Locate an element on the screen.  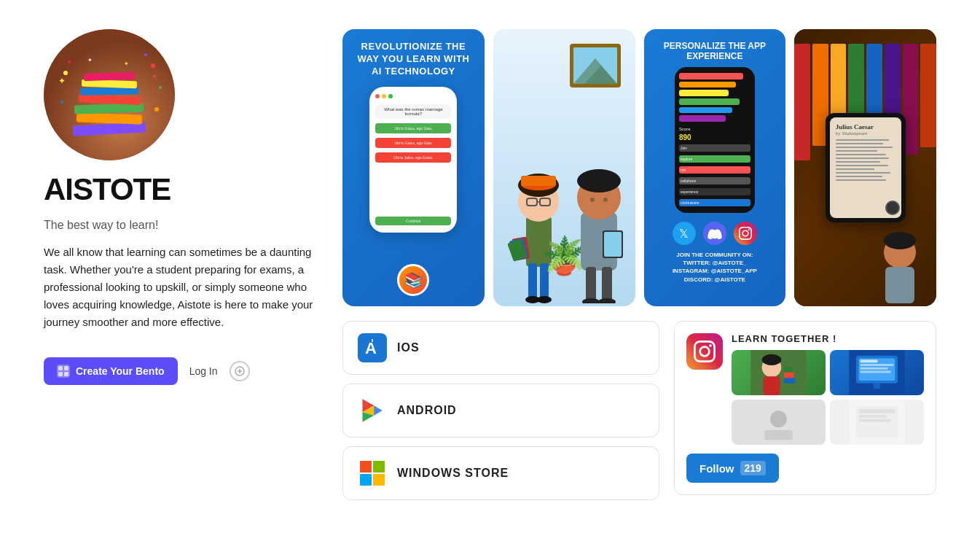
ios-icon: A is located at coordinates (372, 348).